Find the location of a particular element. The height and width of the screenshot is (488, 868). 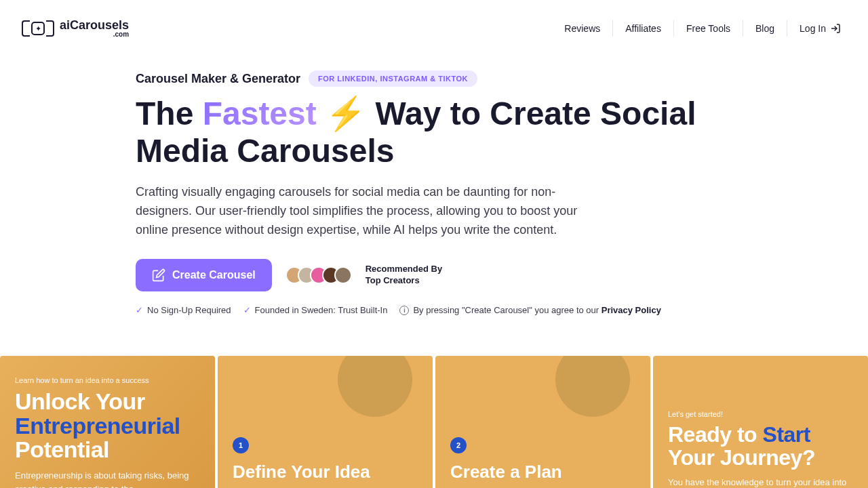

hero-label: Carousel Maker & Generator is located at coordinates (218, 79).